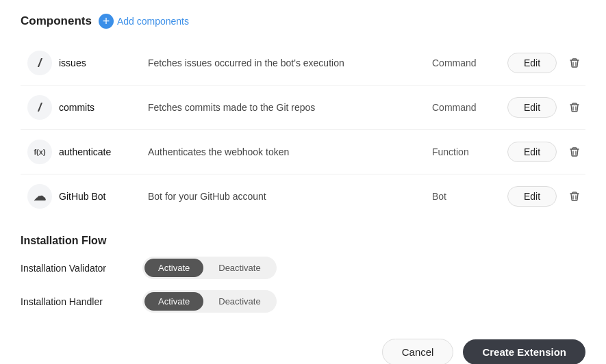 The image size is (606, 364). What do you see at coordinates (103, 152) in the screenshot?
I see `component-name: authenticate` at bounding box center [103, 152].